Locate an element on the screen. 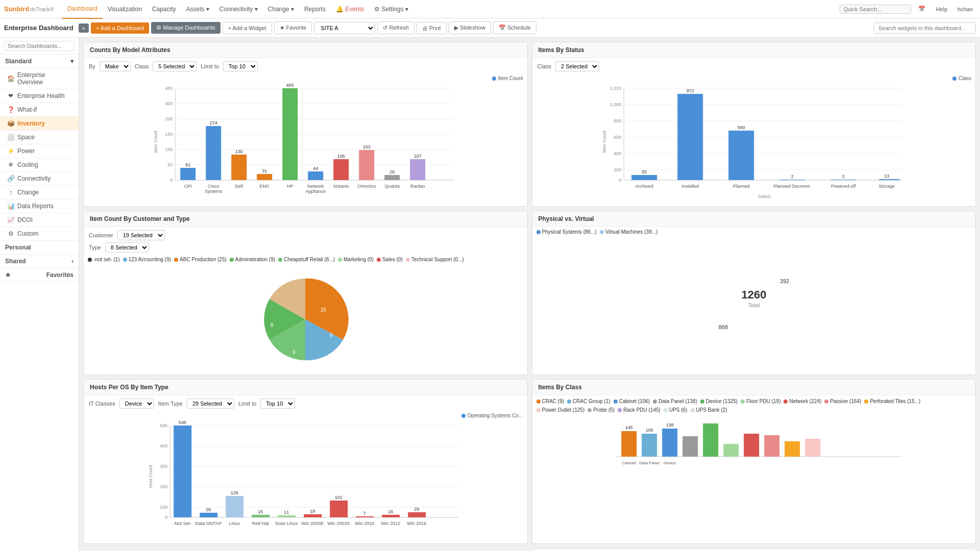 The width and height of the screenshot is (980, 551). bar-emc is located at coordinates (264, 177).